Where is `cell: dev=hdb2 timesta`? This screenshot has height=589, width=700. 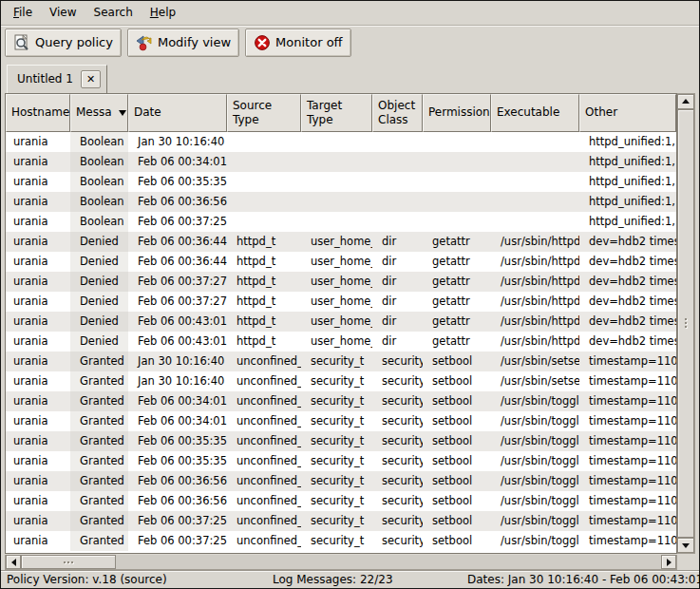
cell: dev=hdb2 timesta is located at coordinates (628, 342).